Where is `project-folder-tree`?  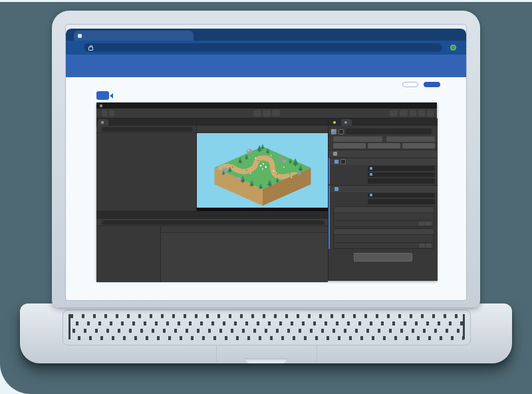 project-folder-tree is located at coordinates (129, 254).